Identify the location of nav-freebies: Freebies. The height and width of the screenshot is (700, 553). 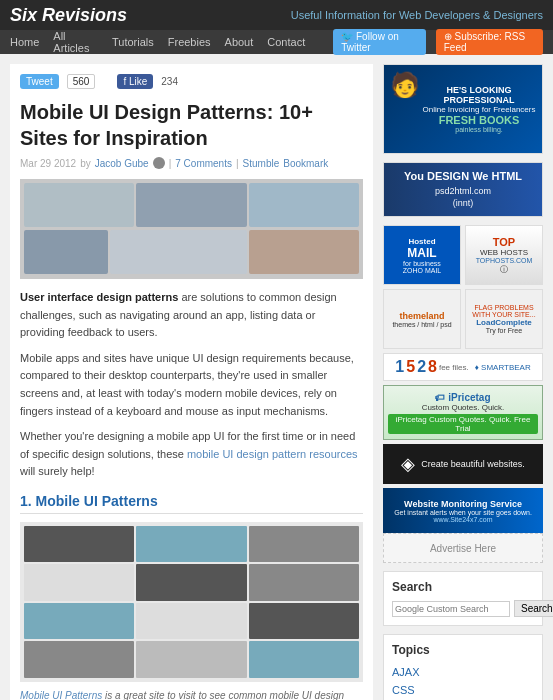
(190, 42).